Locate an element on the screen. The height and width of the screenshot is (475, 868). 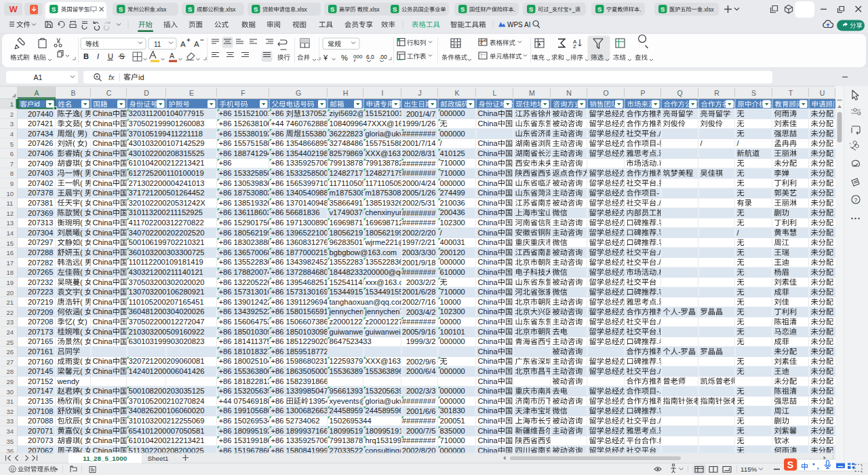
svg-text: 200051 is located at coordinates (453, 421).